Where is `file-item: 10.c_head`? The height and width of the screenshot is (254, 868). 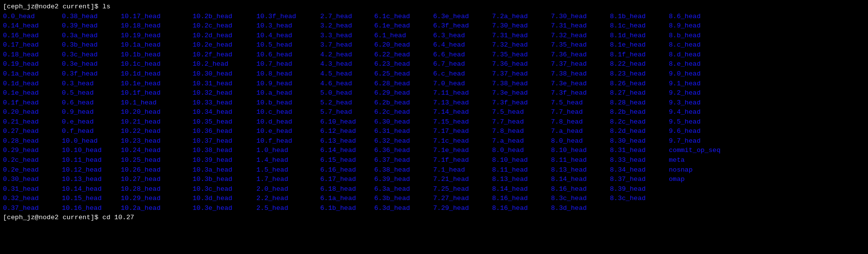 file-item: 10.c_head is located at coordinates (280, 112).